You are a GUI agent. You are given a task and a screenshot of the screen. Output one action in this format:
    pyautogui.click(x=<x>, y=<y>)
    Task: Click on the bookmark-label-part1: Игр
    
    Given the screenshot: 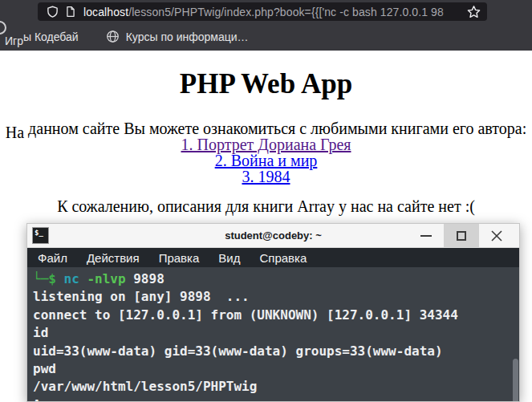 What is the action you would take?
    pyautogui.click(x=14, y=41)
    